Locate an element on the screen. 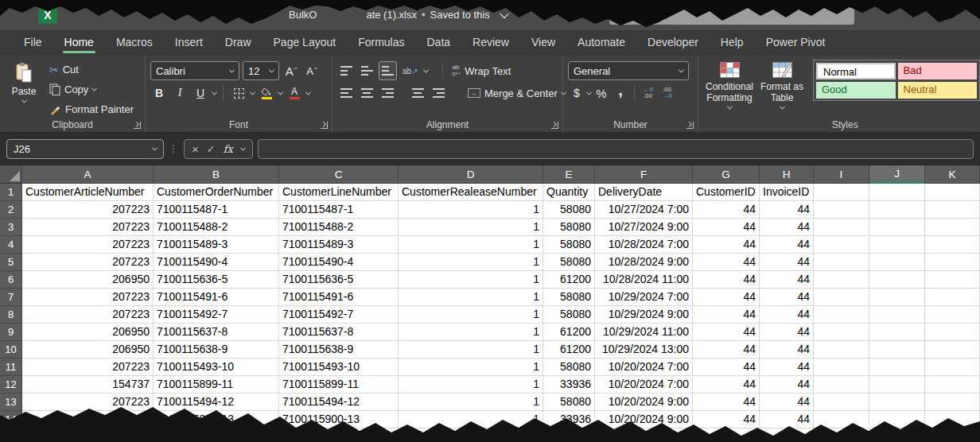  cell-I1 is located at coordinates (842, 192).